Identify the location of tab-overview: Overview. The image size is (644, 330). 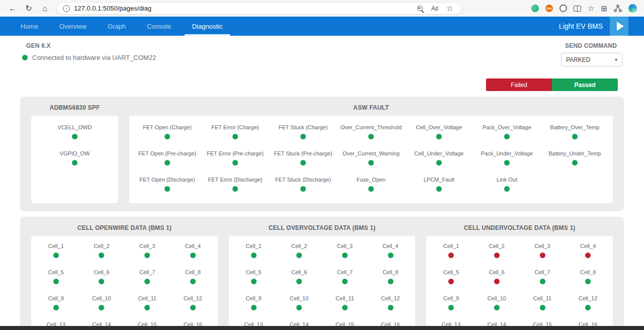
(73, 26).